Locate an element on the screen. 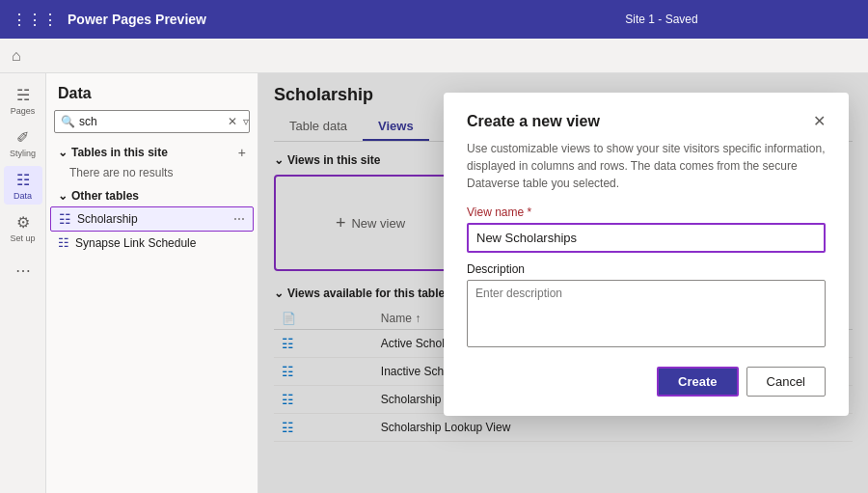 Image resolution: width=868 pixels, height=493 pixels. dialog-footer: Create Cancel is located at coordinates (646, 382).